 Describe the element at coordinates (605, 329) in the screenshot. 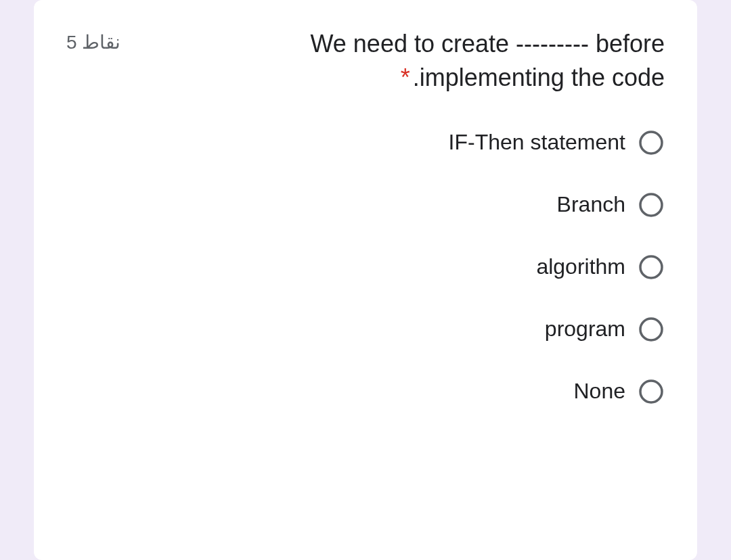

I see `option-program: program` at that location.